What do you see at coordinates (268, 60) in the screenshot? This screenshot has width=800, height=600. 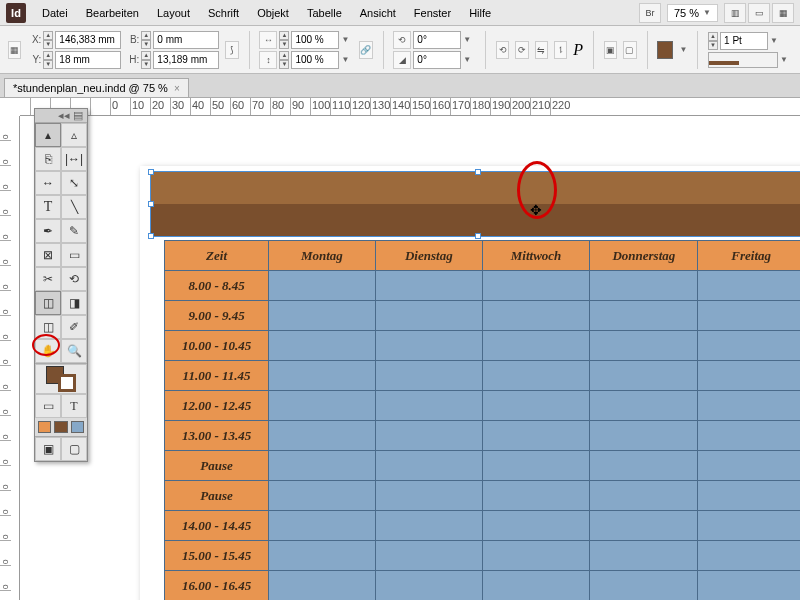 I see `scale-y-icon: ↕` at bounding box center [268, 60].